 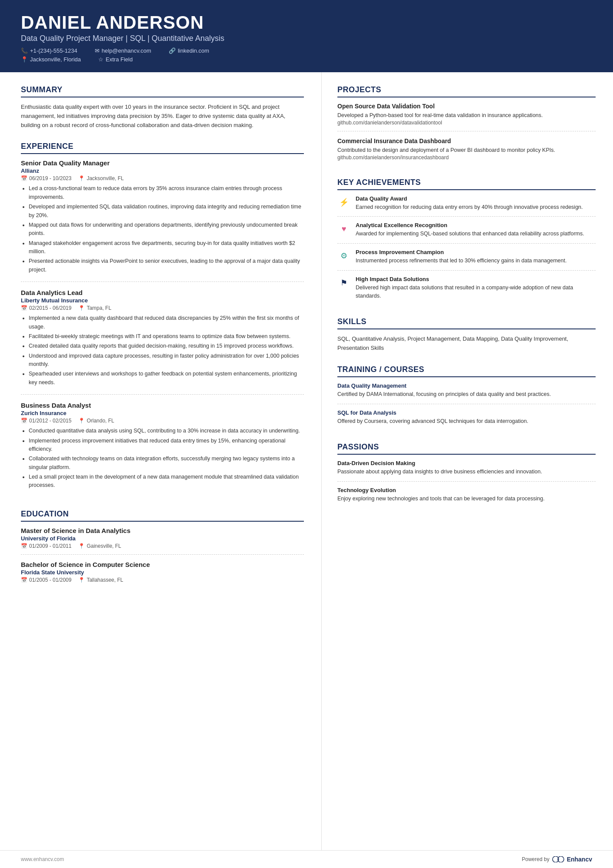 I want to click on passion-2-title: Technology Evolution, so click(x=466, y=490).